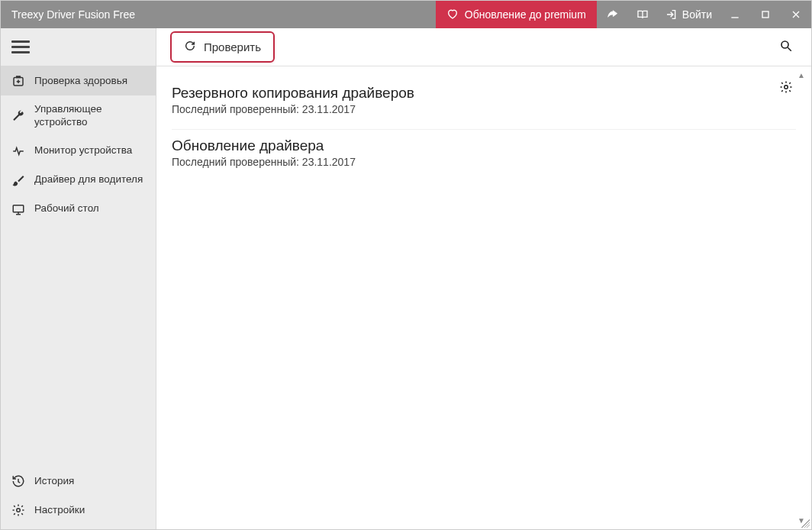 This screenshot has width=812, height=530. Describe the element at coordinates (484, 93) in the screenshot. I see `section-title: Резервного копирования драйверов` at that location.